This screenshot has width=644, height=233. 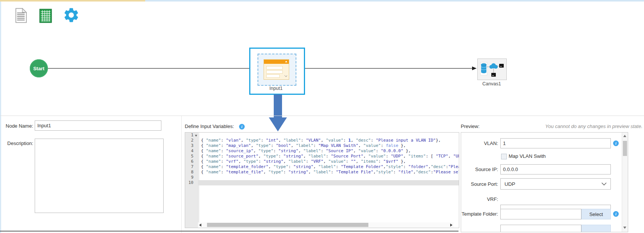 What do you see at coordinates (200, 225) in the screenshot?
I see `scroll-left-arrow-icon` at bounding box center [200, 225].